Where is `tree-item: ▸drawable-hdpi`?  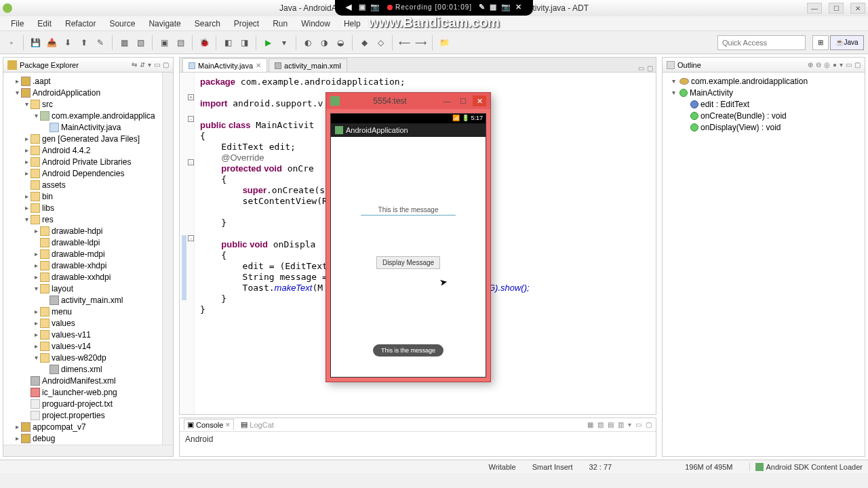 tree-item: ▸drawable-hdpi is located at coordinates (88, 230).